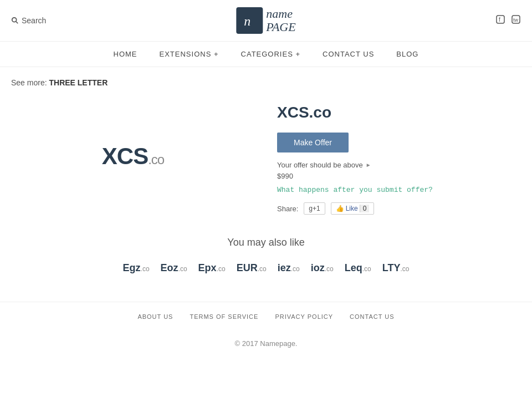 This screenshot has width=532, height=412. Describe the element at coordinates (488, 21) in the screenshot. I see `social-links: f tw` at that location.